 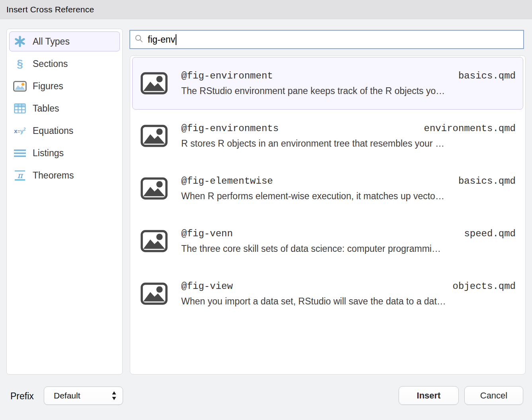 What do you see at coordinates (348, 294) in the screenshot?
I see `result-text: @fig-viewobjects.qmdWhen you import a da…` at bounding box center [348, 294].